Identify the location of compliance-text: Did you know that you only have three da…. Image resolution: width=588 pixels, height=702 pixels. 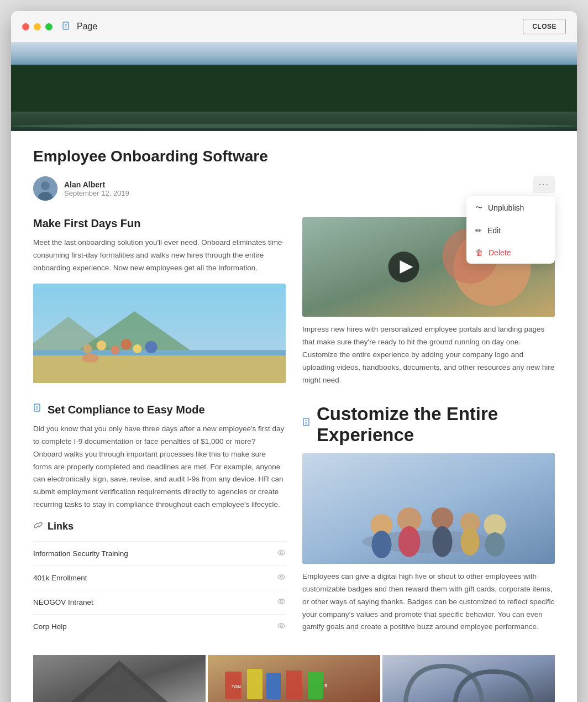
(159, 468).